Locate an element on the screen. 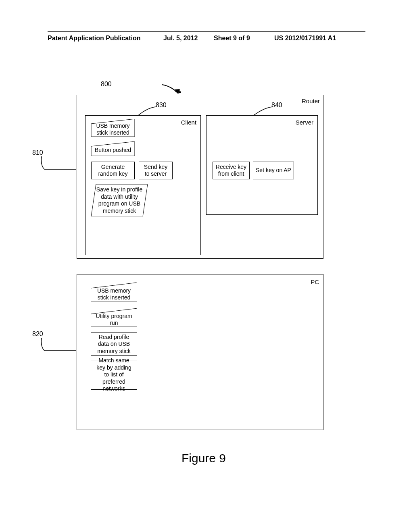  text-save-key: Save key in profile data with utility pr… is located at coordinates (119, 200).